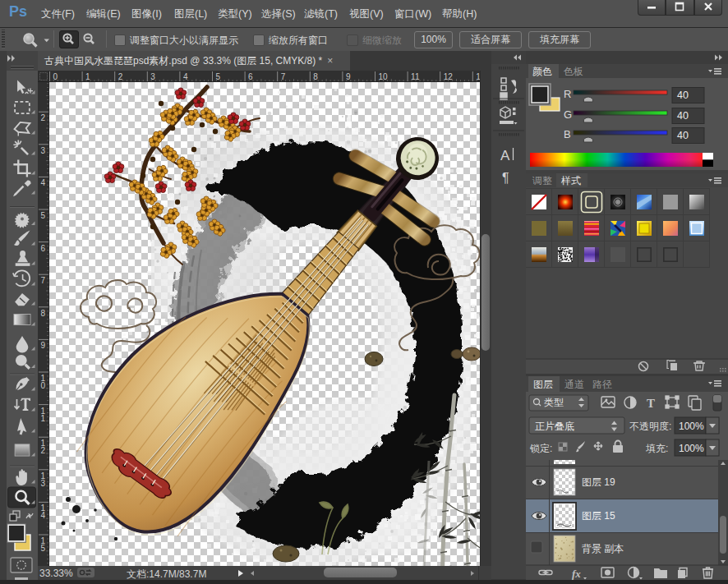 The width and height of the screenshot is (728, 584). What do you see at coordinates (657, 448) in the screenshot?
I see `svg-text: 填充:` at bounding box center [657, 448].